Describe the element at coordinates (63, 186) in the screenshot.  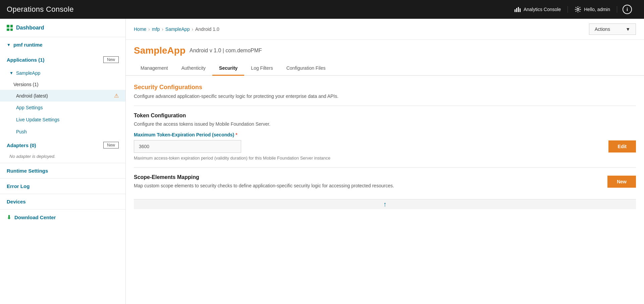
I see `sidebar-item-error-log: Error Log` at that location.